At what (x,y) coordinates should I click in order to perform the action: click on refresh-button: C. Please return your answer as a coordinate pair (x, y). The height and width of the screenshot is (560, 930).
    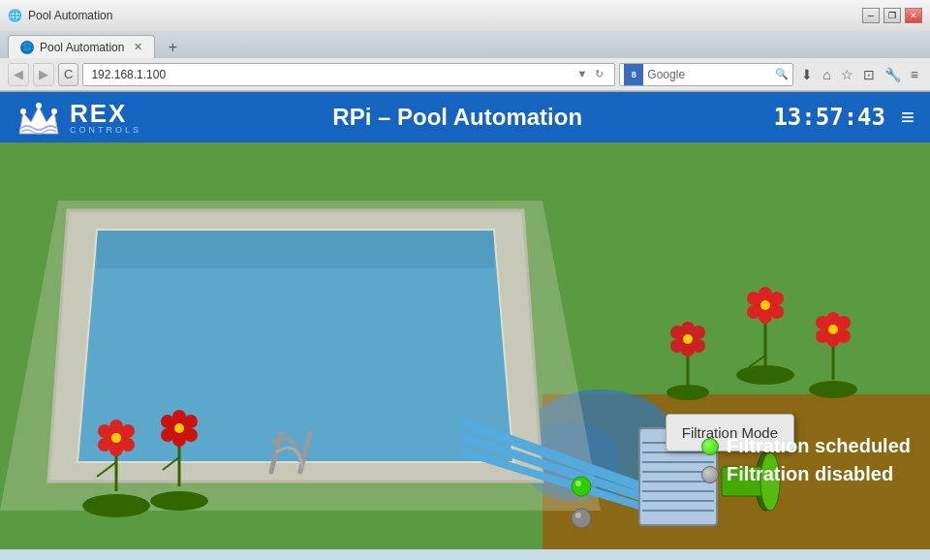
    Looking at the image, I should click on (68, 75).